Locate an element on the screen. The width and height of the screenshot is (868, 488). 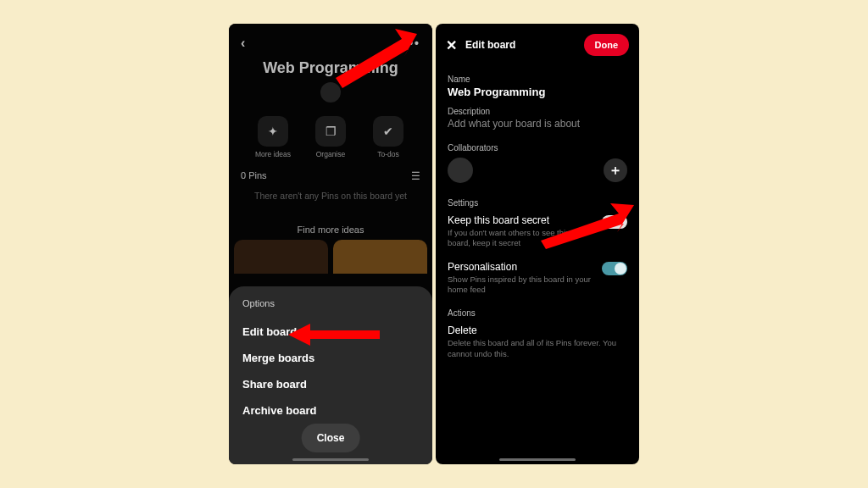
organise-button: ❐ Organise is located at coordinates (331, 137).